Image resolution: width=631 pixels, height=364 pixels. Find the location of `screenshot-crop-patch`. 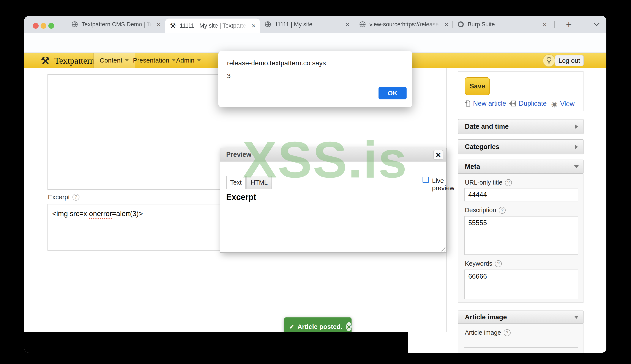

screenshot-crop-patch is located at coordinates (216, 342).